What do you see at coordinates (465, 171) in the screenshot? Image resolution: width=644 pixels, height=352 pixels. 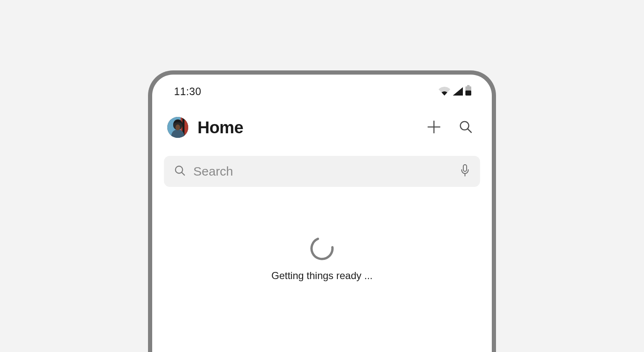 I see `microphone-icon` at bounding box center [465, 171].